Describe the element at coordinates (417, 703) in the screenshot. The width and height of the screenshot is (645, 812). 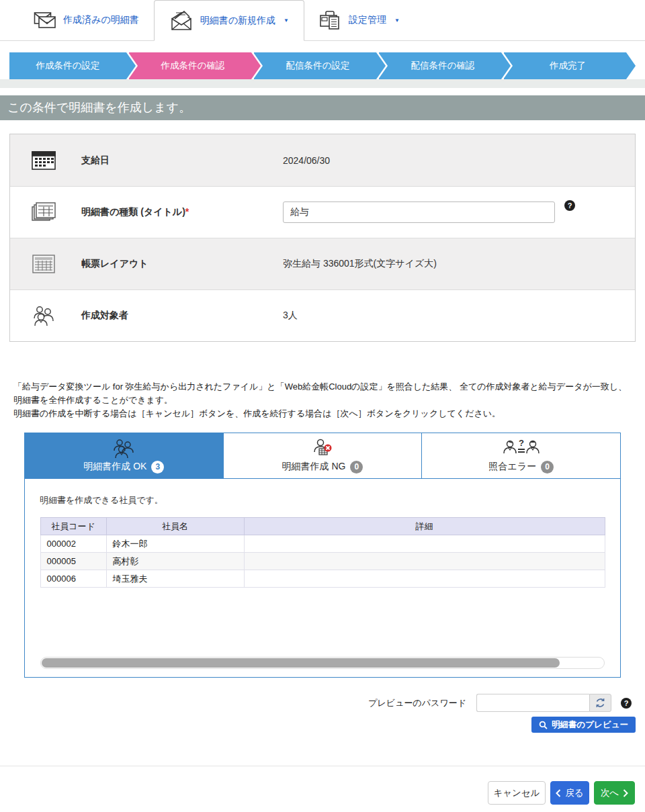
I see `password-label: プレビューのパスワード` at that location.